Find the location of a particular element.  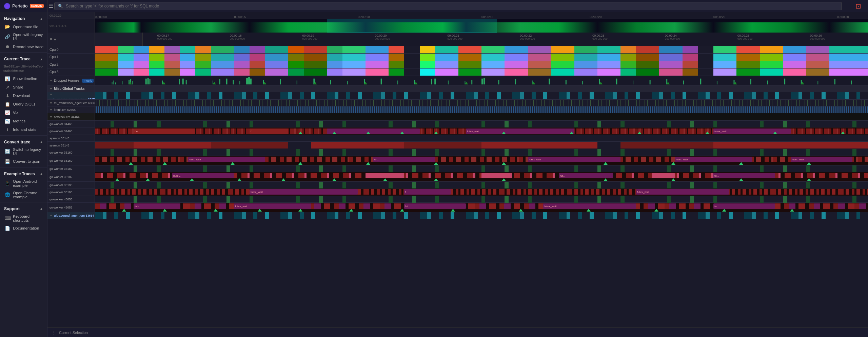

track-label-misc-global: ▼ Misc Global Tracks is located at coordinates (71, 89).